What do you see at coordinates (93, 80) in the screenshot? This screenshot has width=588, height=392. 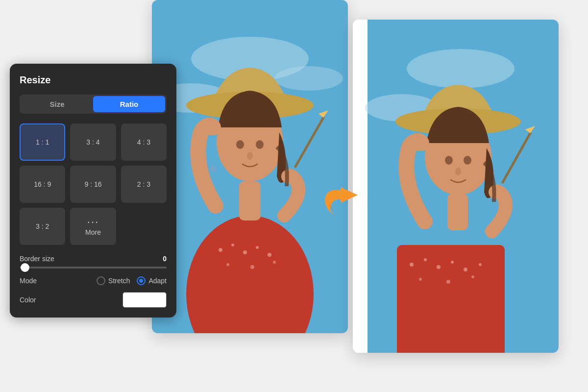 I see `panel-title: Resize` at bounding box center [93, 80].